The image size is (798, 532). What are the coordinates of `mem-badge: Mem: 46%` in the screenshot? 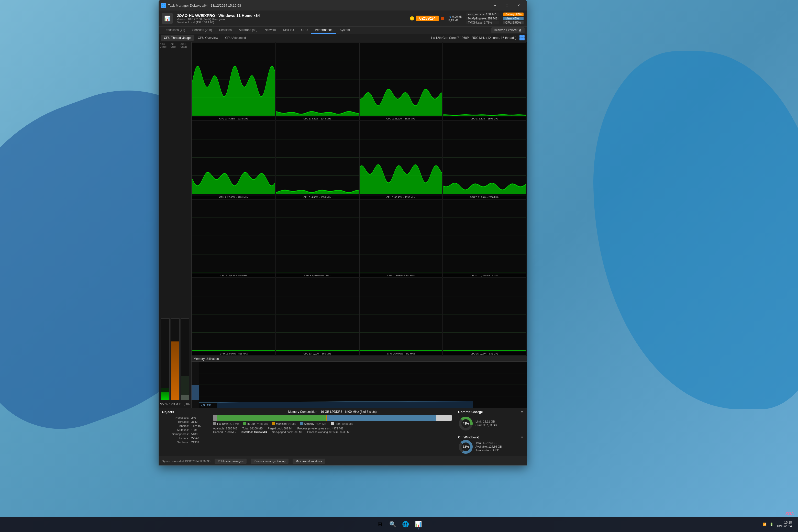 It's located at (514, 18).